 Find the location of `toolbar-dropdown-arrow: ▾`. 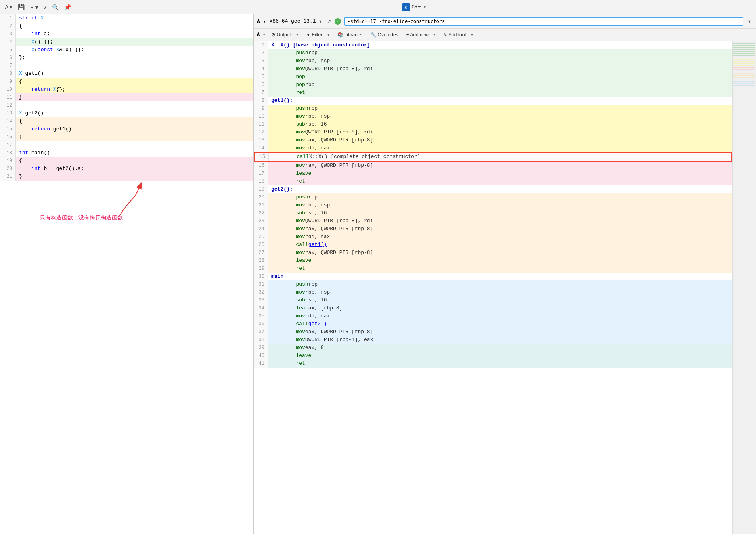

toolbar-dropdown-arrow: ▾ is located at coordinates (425, 7).